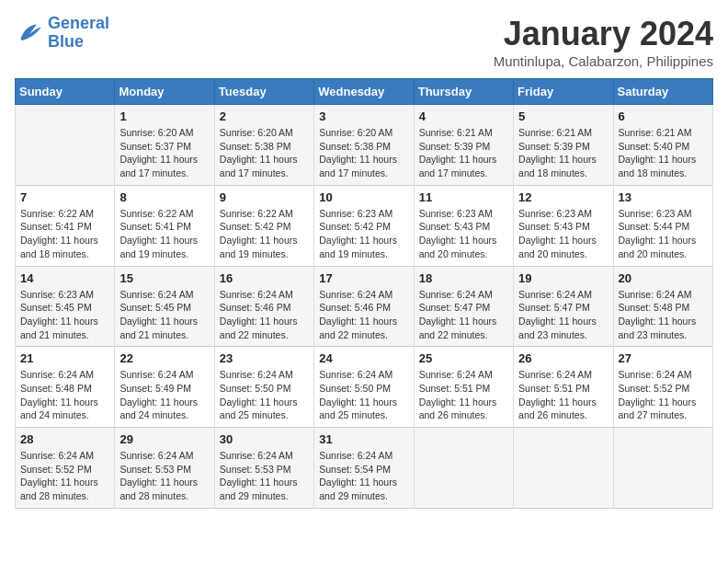 Image resolution: width=728 pixels, height=563 pixels. What do you see at coordinates (364, 468) in the screenshot?
I see `week-row-5: 28Sunrise: 6:24 AMSunset: 5:52 PMDayligh…` at bounding box center [364, 468].